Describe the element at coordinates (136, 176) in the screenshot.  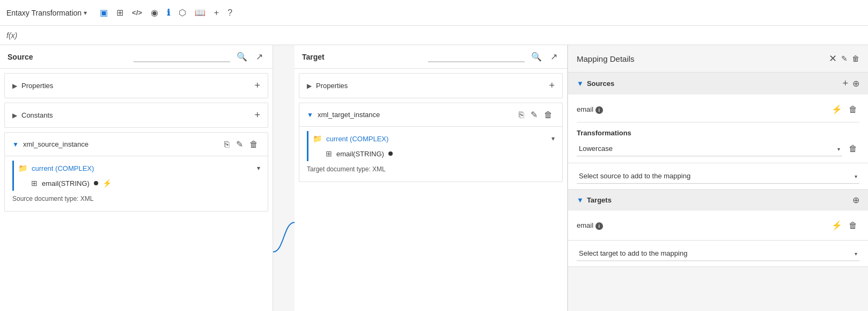
I see `source-tree-border: 📁 current (COMPLEX) ▾ ⊞ email(STRING) ⚡` at that location.